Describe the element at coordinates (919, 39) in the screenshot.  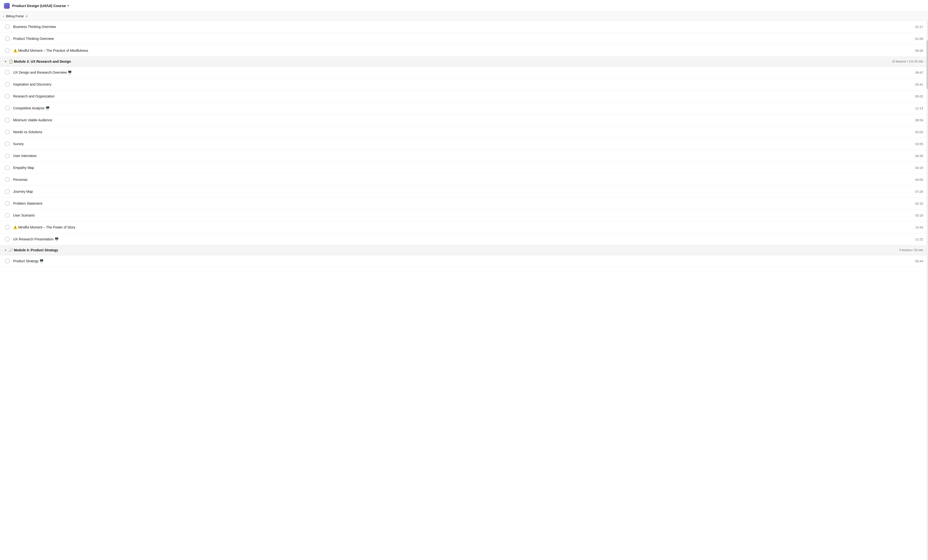
I see `lesson-duration: 01:09` at that location.